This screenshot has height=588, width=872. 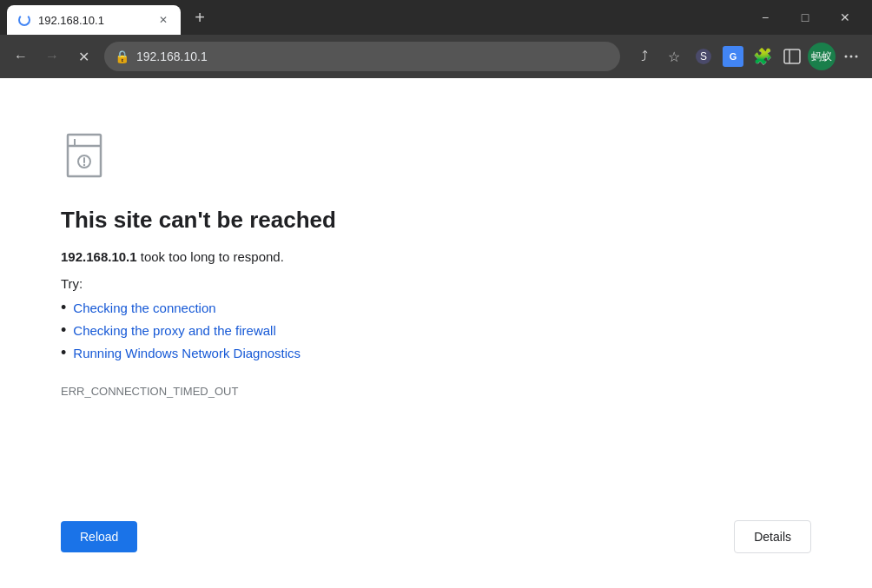 What do you see at coordinates (144, 307) in the screenshot?
I see `checking-connection-link: Checking the connection` at bounding box center [144, 307].